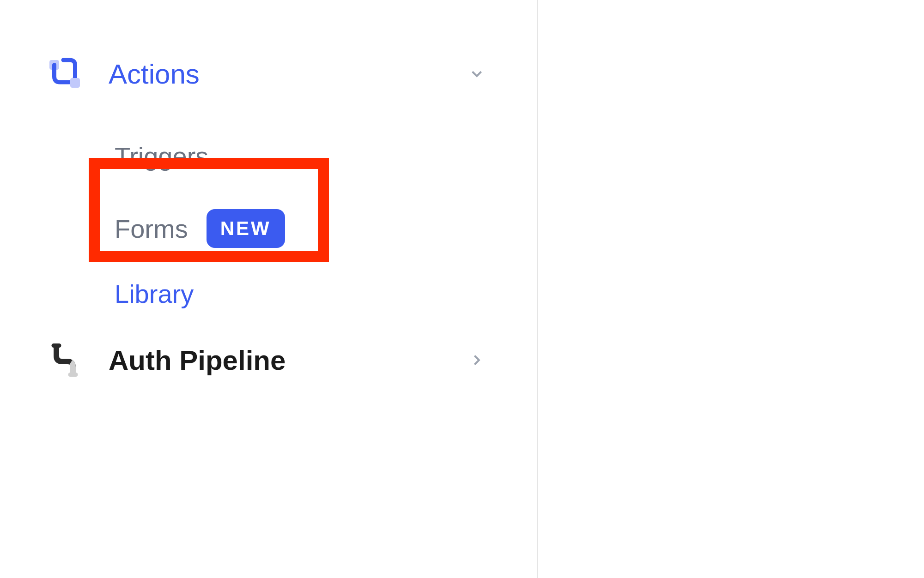  Describe the element at coordinates (477, 74) in the screenshot. I see `chevron-down-icon` at that location.